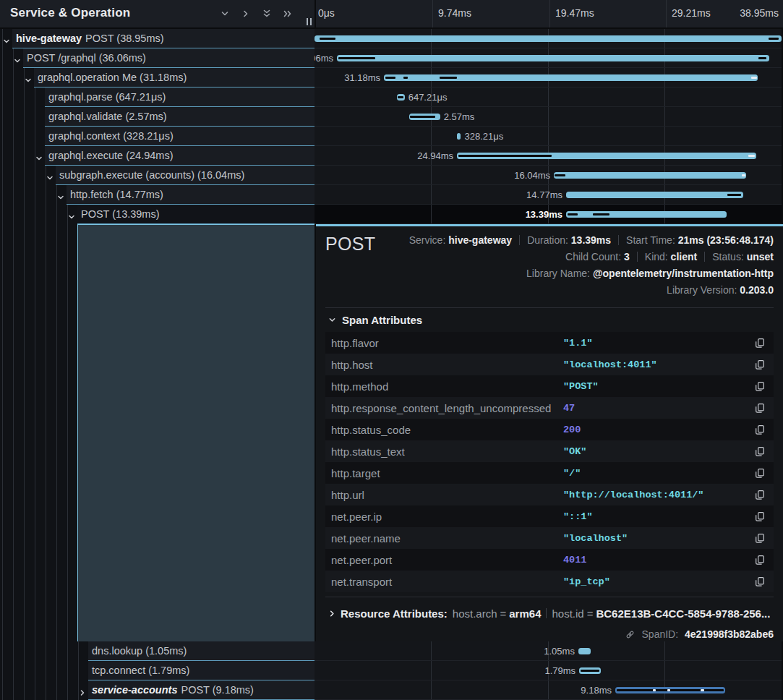 This screenshot has width=783, height=700. I want to click on span-row: tcp.connect (1.79ms)1.79ms, so click(392, 671).